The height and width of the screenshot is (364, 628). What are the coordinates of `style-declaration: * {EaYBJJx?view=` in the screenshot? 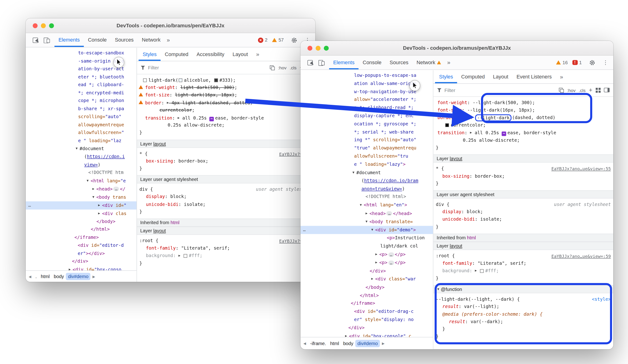 It's located at (226, 154).